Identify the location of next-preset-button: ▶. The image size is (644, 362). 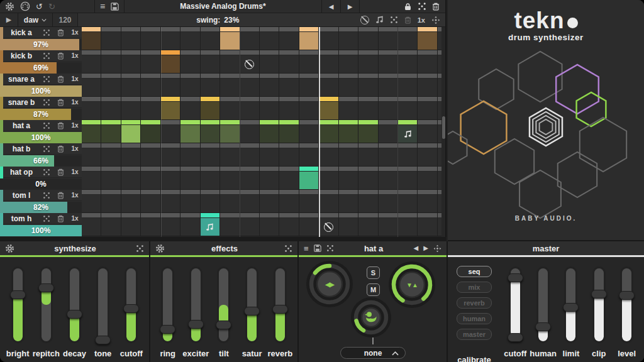
(350, 6).